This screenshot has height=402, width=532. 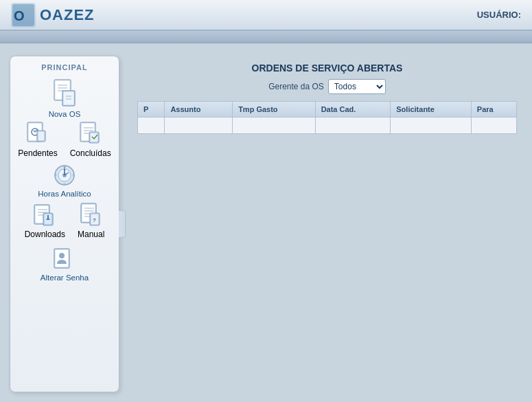 What do you see at coordinates (494, 126) in the screenshot?
I see `cell-para` at bounding box center [494, 126].